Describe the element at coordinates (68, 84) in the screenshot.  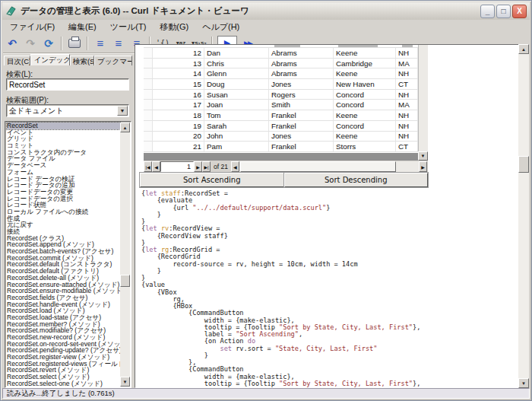
I see `search-input` at that location.